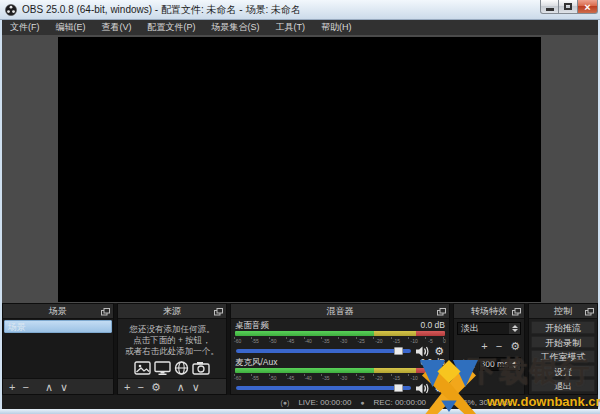 The image size is (600, 414). Describe the element at coordinates (156, 387) in the screenshot. I see `source-properties-button: ⚙` at that location.